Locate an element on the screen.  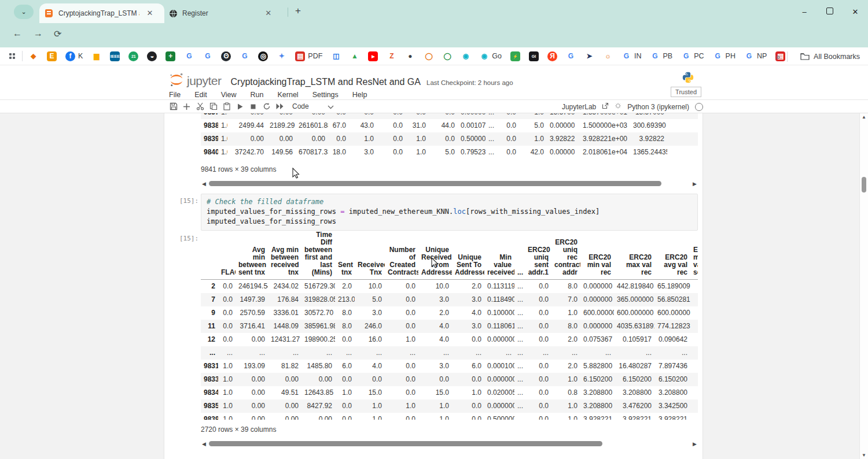
bookmark-item: ▲ is located at coordinates (354, 57).